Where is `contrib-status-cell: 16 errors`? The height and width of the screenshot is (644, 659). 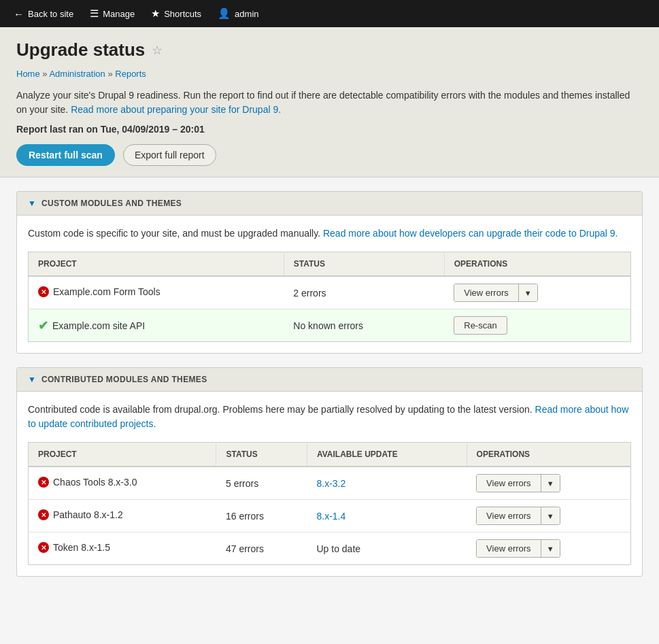 contrib-status-cell: 16 errors is located at coordinates (262, 516).